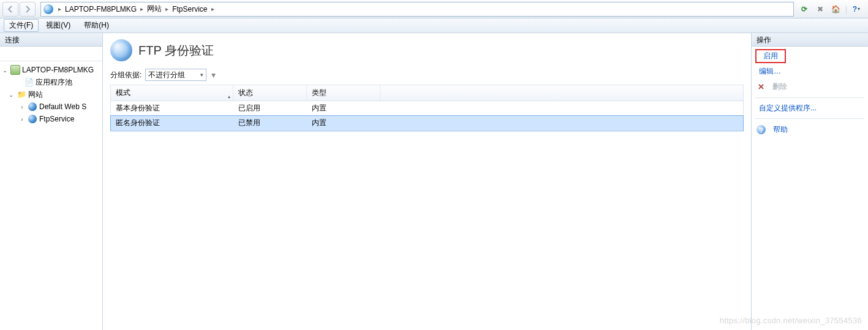 The width and height of the screenshot is (868, 330). I want to click on folder-icon: 📁, so click(21, 94).